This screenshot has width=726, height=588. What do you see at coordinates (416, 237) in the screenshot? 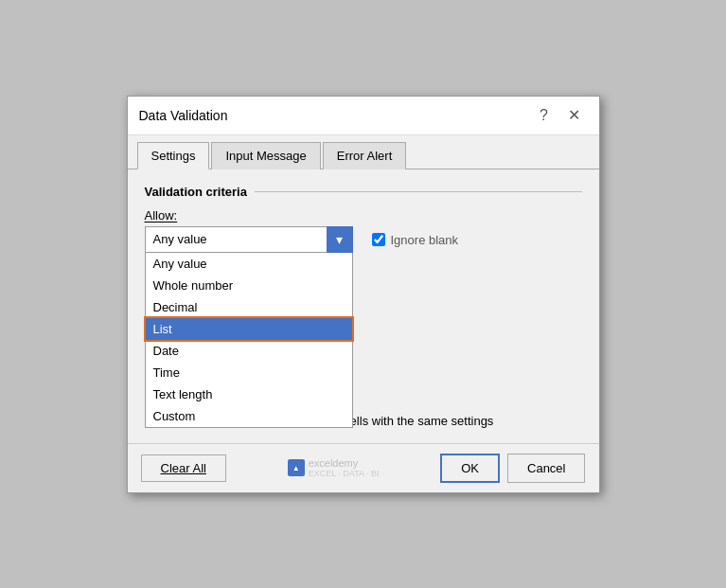
I see `ignore-blank-row: Ignore blank` at bounding box center [416, 237].